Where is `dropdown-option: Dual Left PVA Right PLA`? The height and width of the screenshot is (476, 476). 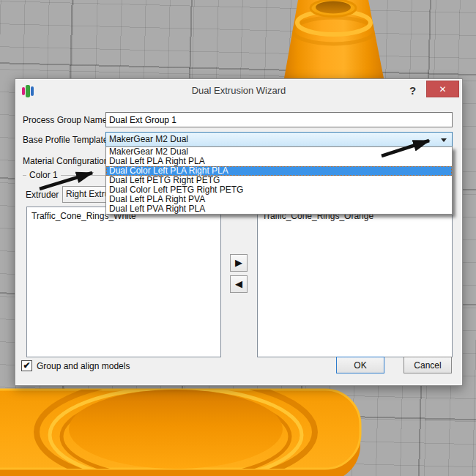 dropdown-option: Dual Left PVA Right PLA is located at coordinates (279, 209).